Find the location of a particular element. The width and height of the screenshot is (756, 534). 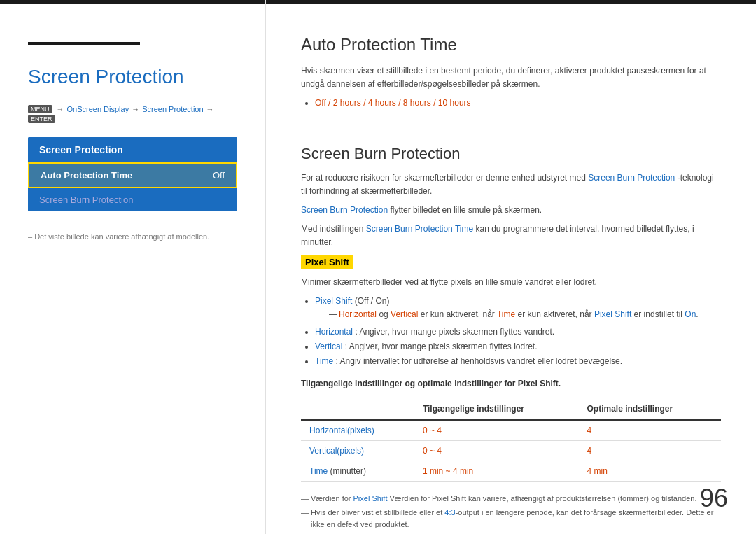

section2-link2: Screen Burn Protection is located at coordinates (344, 210).